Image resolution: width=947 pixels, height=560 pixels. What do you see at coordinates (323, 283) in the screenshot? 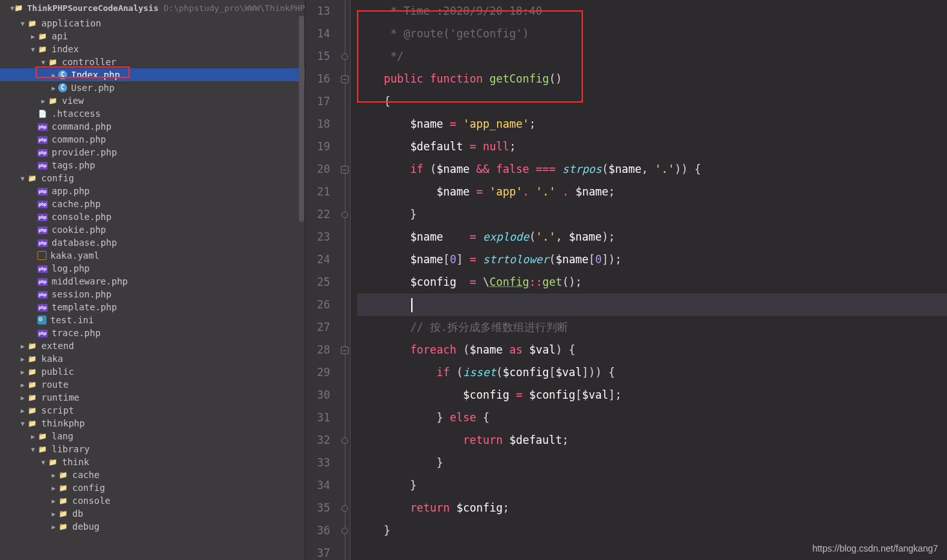
I see `line-number: 25` at bounding box center [323, 283].